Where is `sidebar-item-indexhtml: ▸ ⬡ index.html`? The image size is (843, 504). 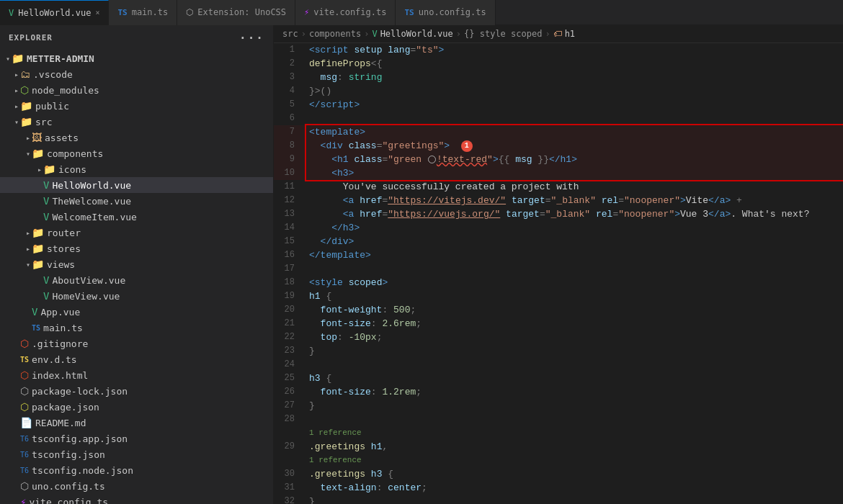 sidebar-item-indexhtml: ▸ ⬡ index.html is located at coordinates (137, 375).